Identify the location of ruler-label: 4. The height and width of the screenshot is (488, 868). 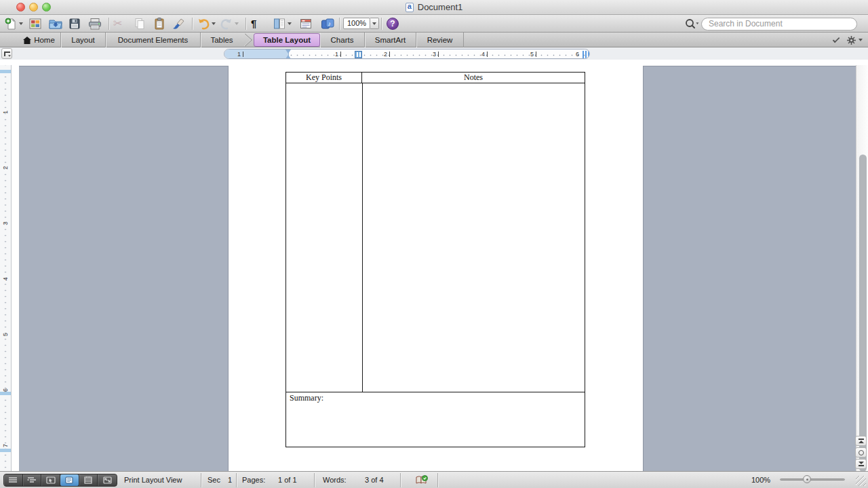
(5, 277).